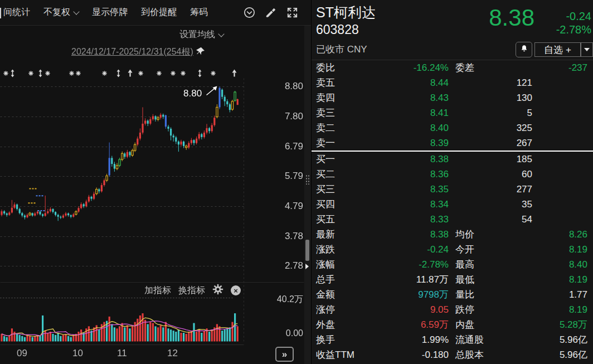 Image resolution: width=593 pixels, height=364 pixels. Describe the element at coordinates (325, 340) in the screenshot. I see `stat-label: 换手` at that location.